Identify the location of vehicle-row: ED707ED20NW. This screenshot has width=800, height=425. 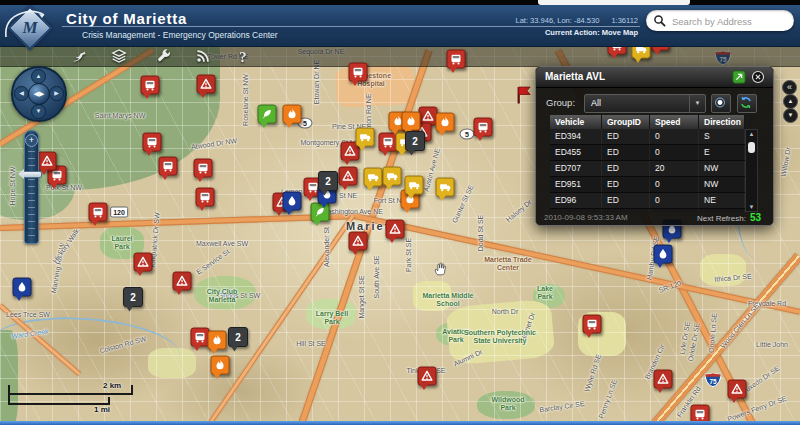
(648, 169).